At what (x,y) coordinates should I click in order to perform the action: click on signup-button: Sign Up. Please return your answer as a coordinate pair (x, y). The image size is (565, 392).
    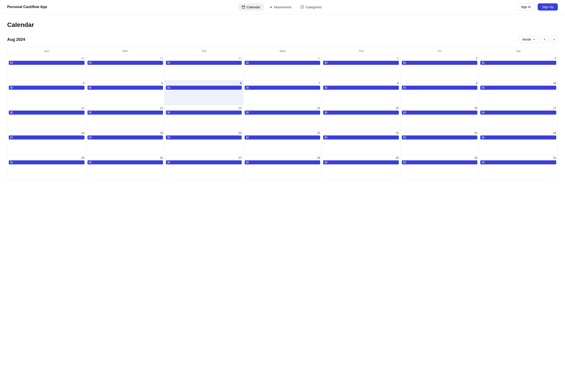
    Looking at the image, I should click on (548, 7).